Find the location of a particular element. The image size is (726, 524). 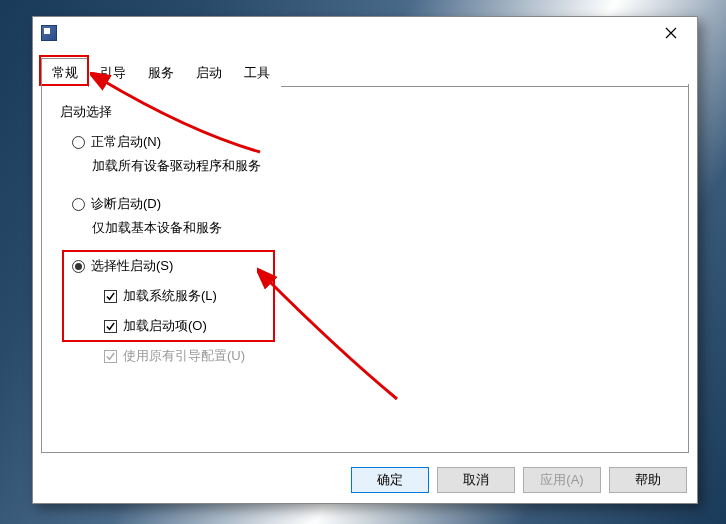

checkbox-load-system-services: 加载系统服务(L) is located at coordinates (389, 296).